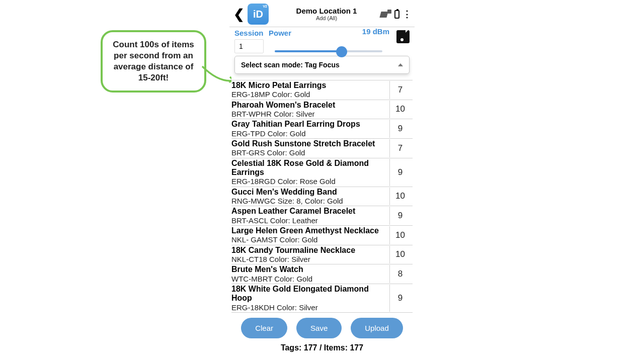 The image size is (644, 362). I want to click on item-count: 8, so click(400, 274).